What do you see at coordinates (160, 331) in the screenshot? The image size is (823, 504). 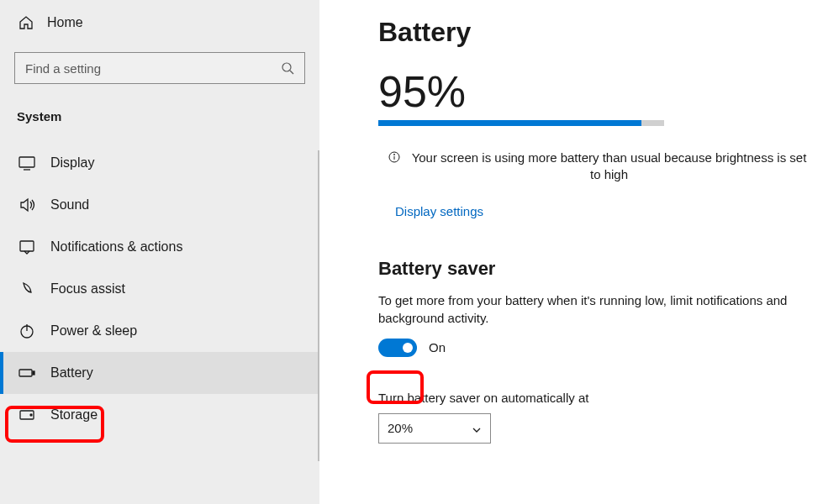 I see `sidebar-item-power-sleep: Power & sleep` at bounding box center [160, 331].